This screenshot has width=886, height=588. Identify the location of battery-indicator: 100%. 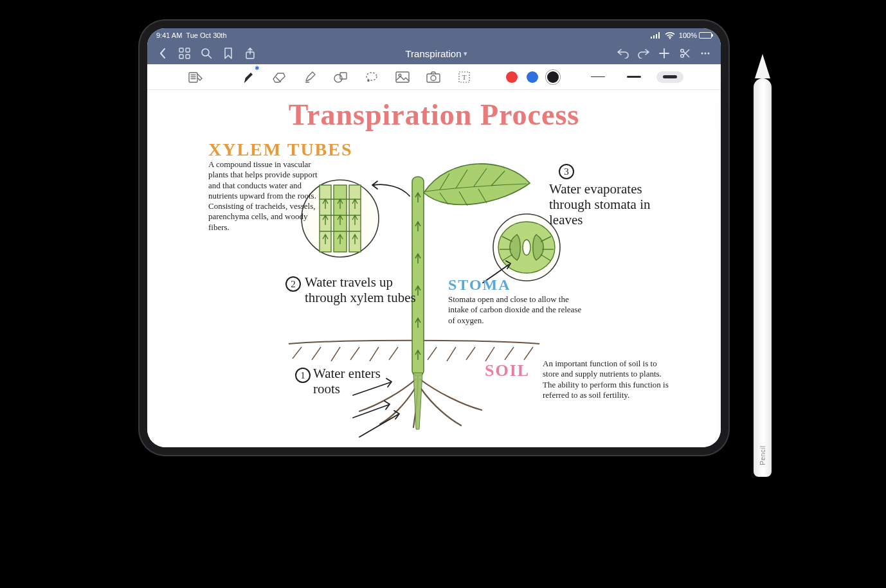
(696, 35).